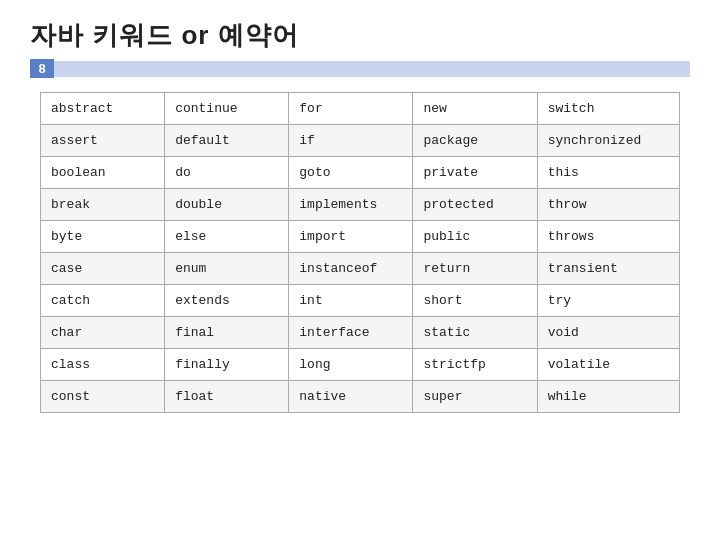  What do you see at coordinates (360, 173) in the screenshot?
I see `table-row: booleandogotoprivatethis` at bounding box center [360, 173].